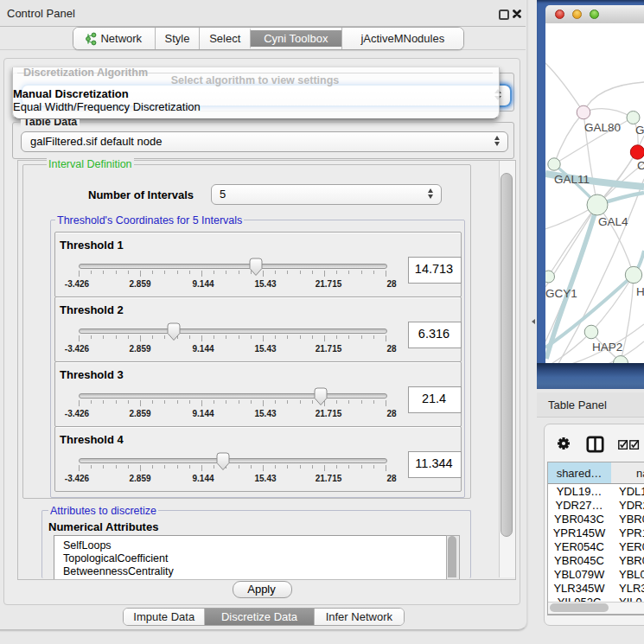 The width and height of the screenshot is (644, 644). Describe the element at coordinates (640, 292) in the screenshot. I see `svg-text: H` at that location.